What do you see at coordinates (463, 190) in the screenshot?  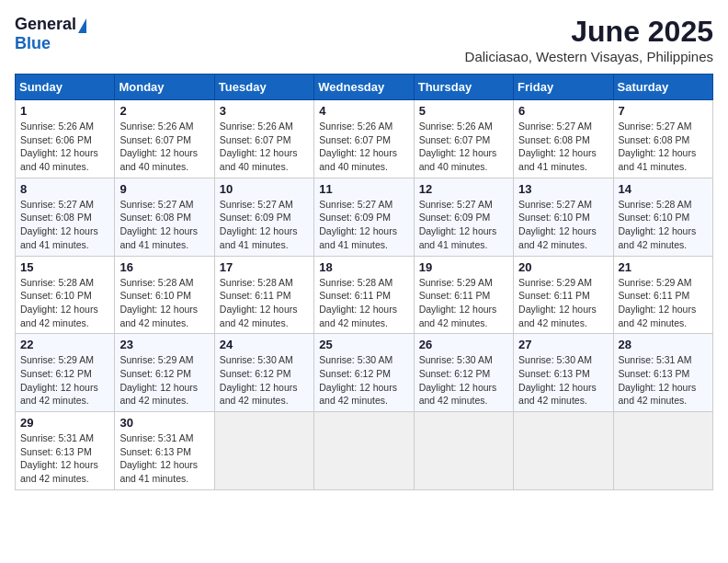 I see `day-number: 12` at bounding box center [463, 190].